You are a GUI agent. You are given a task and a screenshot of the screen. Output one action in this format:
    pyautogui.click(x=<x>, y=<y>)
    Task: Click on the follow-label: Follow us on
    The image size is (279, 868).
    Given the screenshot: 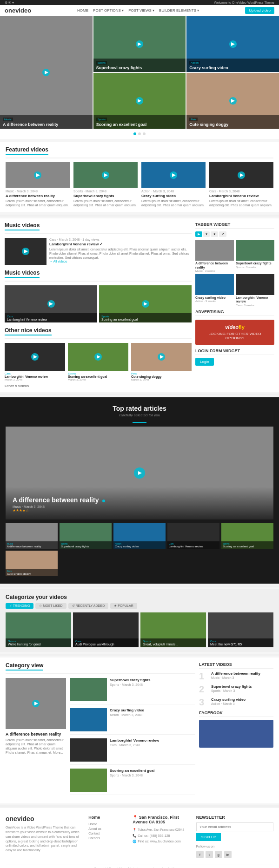 What is the action you would take?
    pyautogui.click(x=235, y=847)
    